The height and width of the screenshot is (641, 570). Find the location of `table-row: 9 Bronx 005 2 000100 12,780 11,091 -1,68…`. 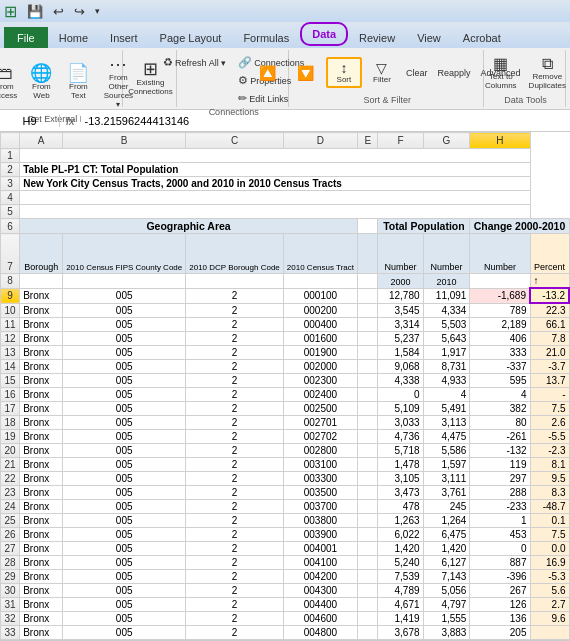

table-row: 9 Bronx 005 2 000100 12,780 11,091 -1,68… is located at coordinates (286, 296).